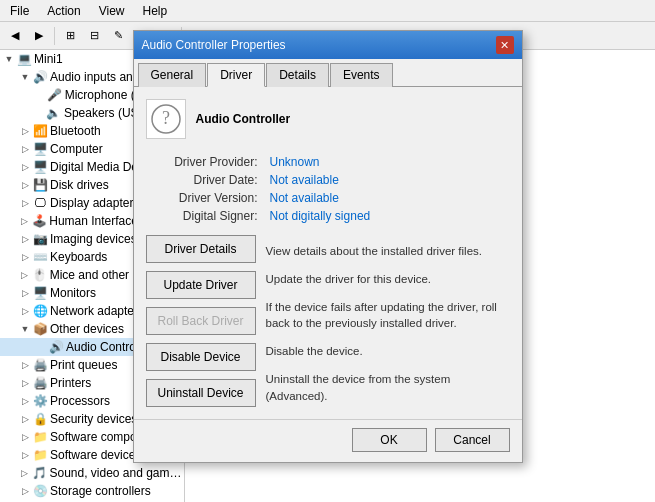 The image size is (655, 502). Describe the element at coordinates (201, 393) in the screenshot. I see `uninstall-device-button: Uninstall Device` at that location.